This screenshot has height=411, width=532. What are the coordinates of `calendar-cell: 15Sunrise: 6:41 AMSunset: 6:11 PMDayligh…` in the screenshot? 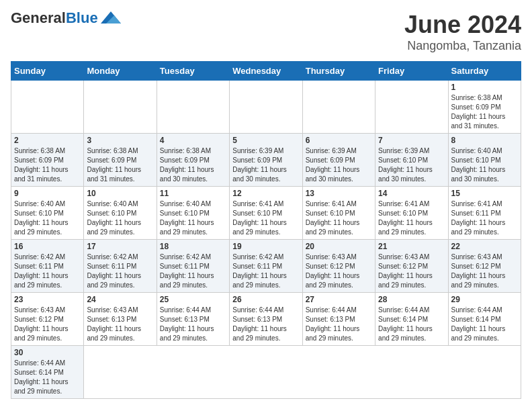 It's located at (484, 214).